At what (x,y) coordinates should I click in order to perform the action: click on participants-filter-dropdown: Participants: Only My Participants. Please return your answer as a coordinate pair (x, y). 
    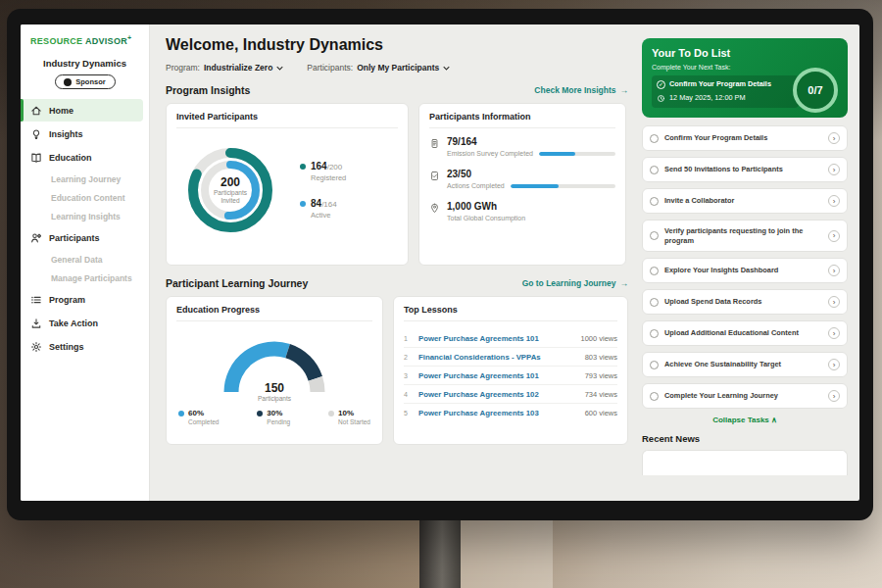
    Looking at the image, I should click on (378, 68).